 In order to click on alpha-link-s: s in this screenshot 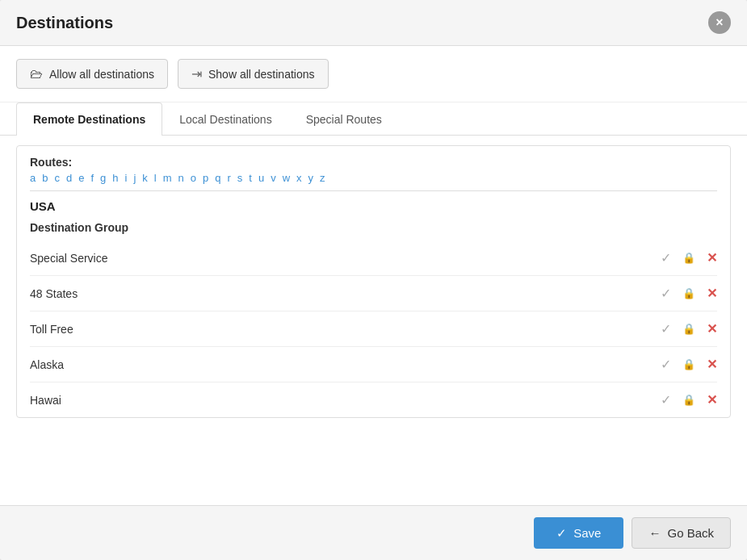, I will do `click(241, 178)`.